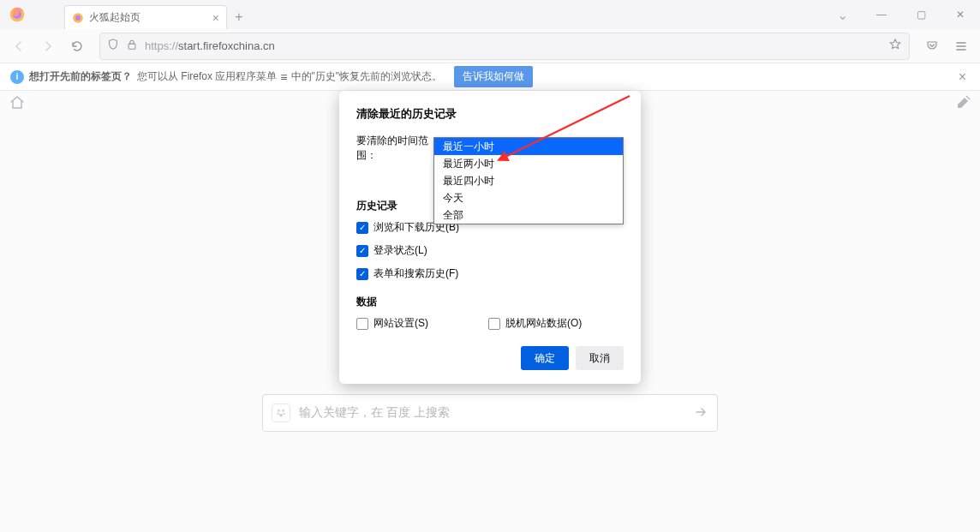 This screenshot has height=532, width=980. I want to click on cancel-button: 取消, so click(600, 358).